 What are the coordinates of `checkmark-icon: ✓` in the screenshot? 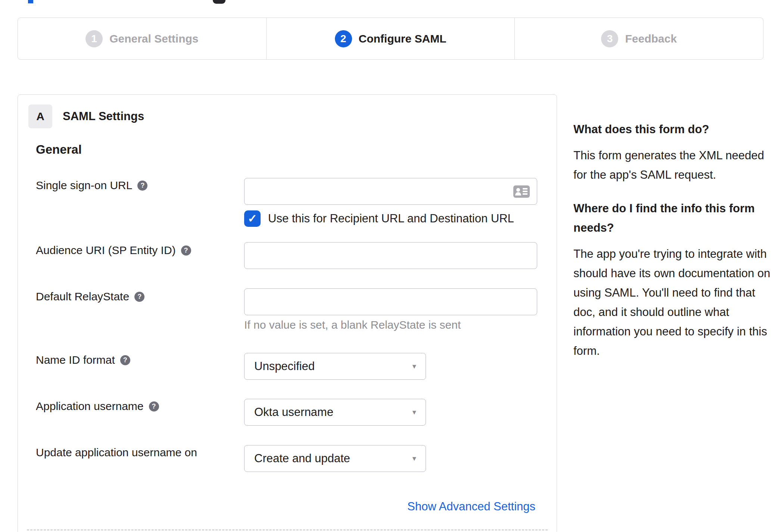 It's located at (252, 219).